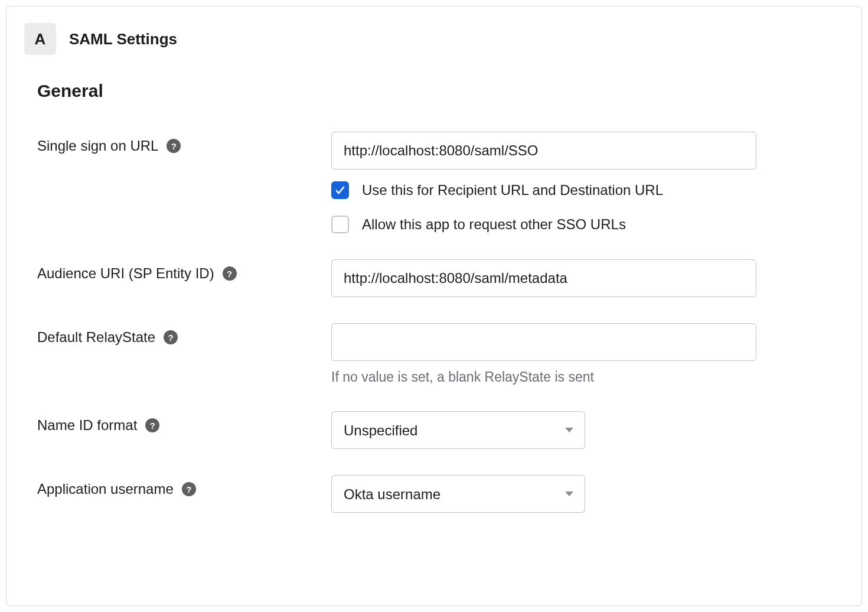 The height and width of the screenshot is (612, 868). I want to click on field-col: Use this for Recipient URL and Destinati…, so click(544, 183).